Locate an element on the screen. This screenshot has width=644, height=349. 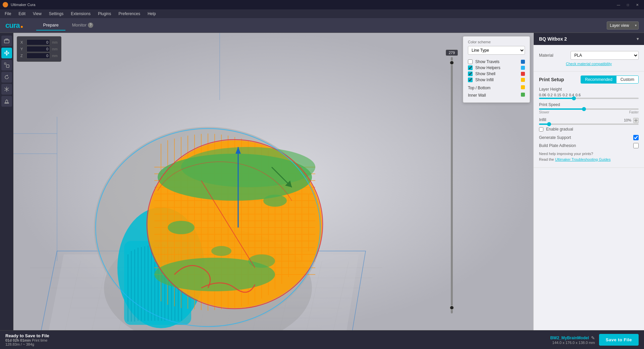
print-speed-handle is located at coordinates (584, 109).